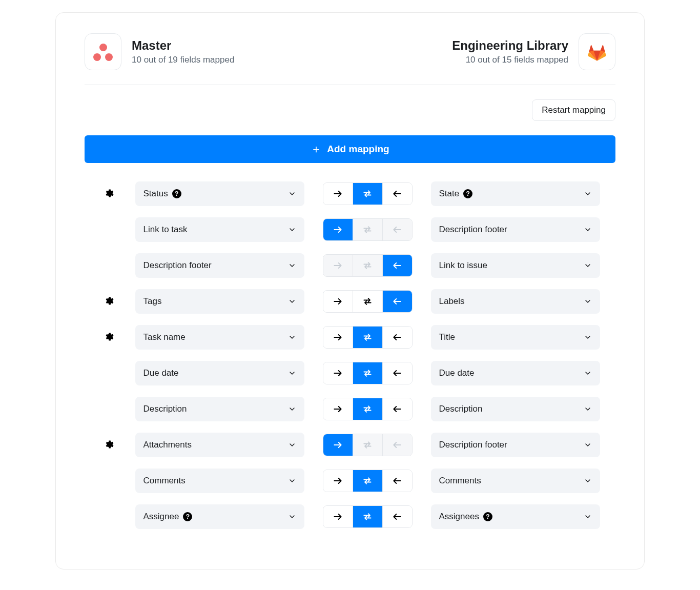  What do you see at coordinates (109, 445) in the screenshot?
I see `gear-column` at bounding box center [109, 445].